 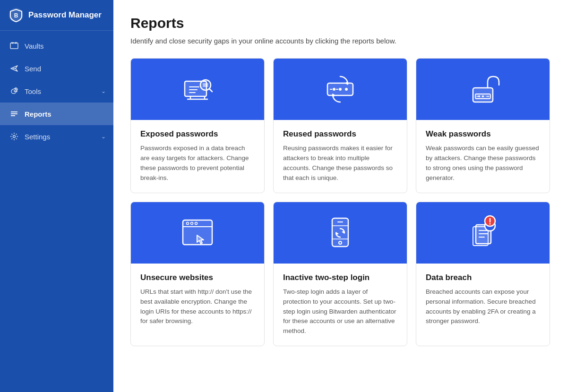 I want to click on data-breach-title: Data breach, so click(x=483, y=278).